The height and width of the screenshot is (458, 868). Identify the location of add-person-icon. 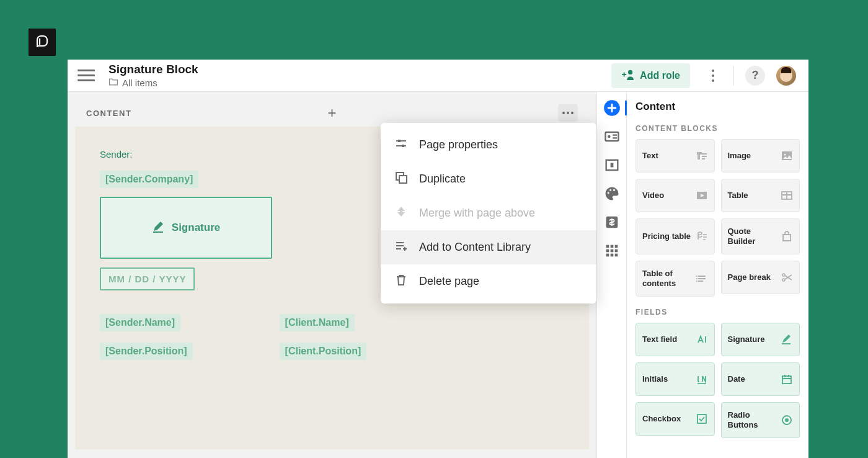
(628, 76).